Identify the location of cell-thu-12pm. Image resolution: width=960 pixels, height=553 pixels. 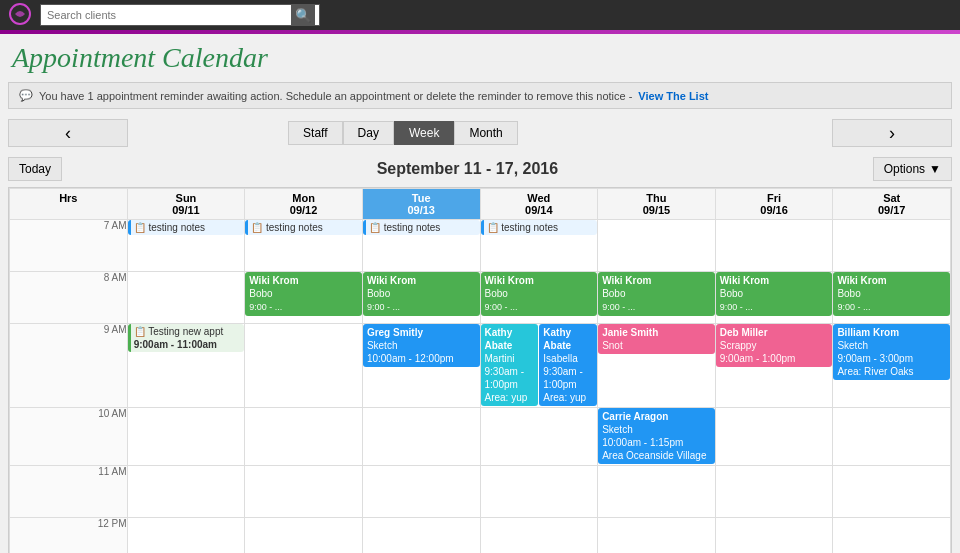
(657, 536).